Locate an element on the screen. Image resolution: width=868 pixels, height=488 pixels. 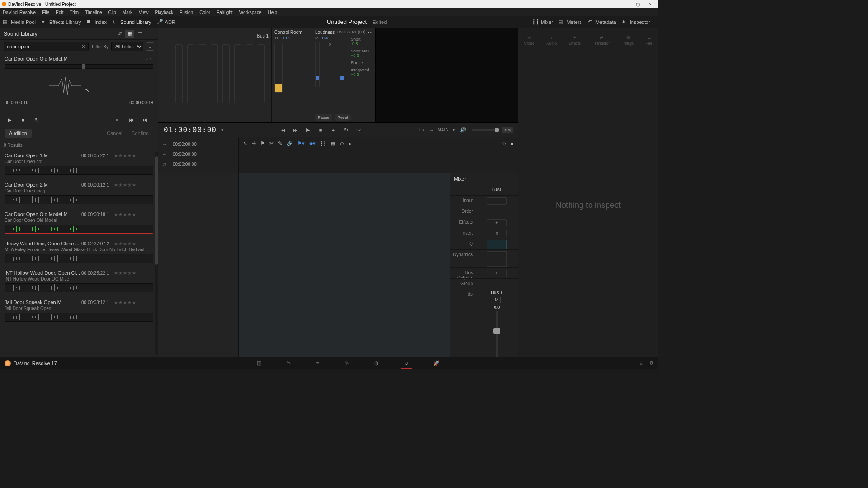
mixer-eq-slot is located at coordinates (496, 244).